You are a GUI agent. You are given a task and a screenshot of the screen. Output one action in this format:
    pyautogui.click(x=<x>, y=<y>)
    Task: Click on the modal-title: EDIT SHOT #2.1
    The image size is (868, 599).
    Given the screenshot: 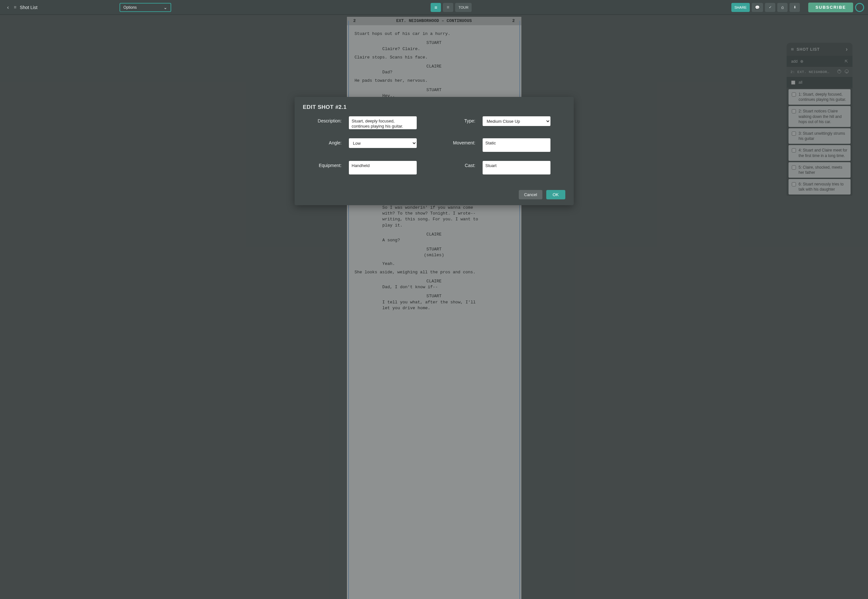 What is the action you would take?
    pyautogui.click(x=434, y=107)
    